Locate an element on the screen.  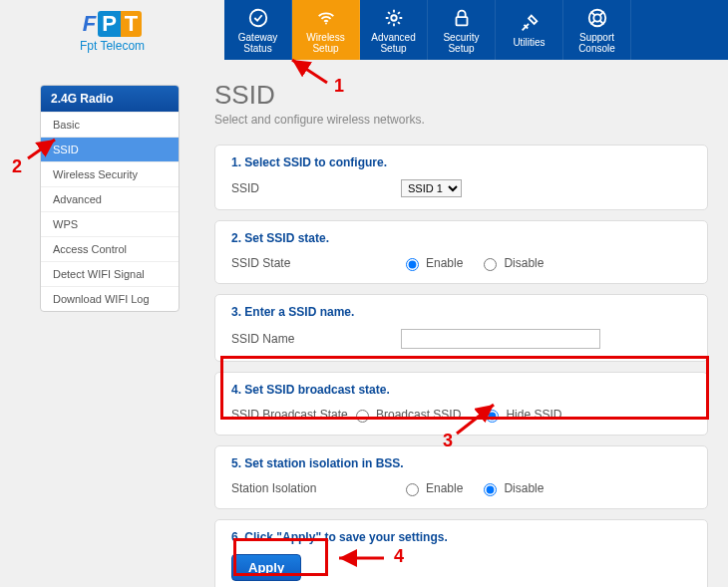
card-select-ssid: 1. Select SSID to configure. SSID SSID 1 is located at coordinates (461, 177).